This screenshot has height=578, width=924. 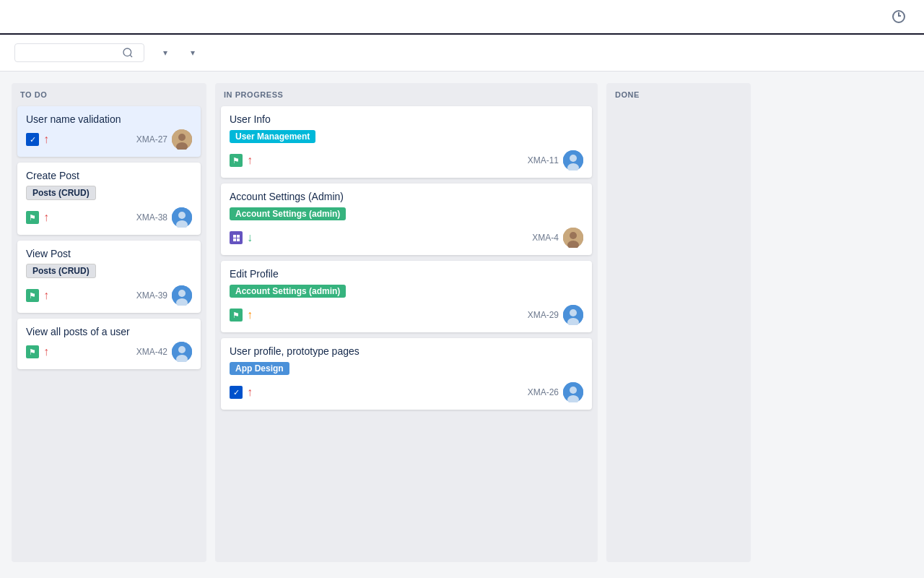 I want to click on card-tag: User Management, so click(x=273, y=137).